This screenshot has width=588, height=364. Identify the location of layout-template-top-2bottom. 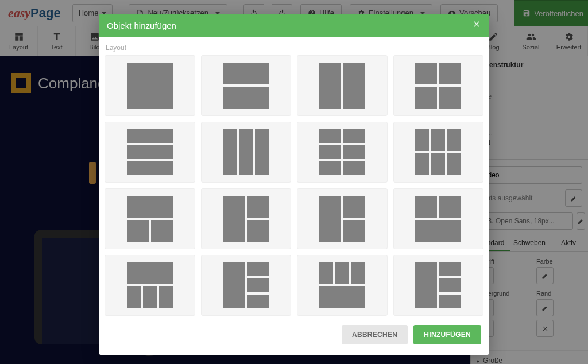
(150, 219).